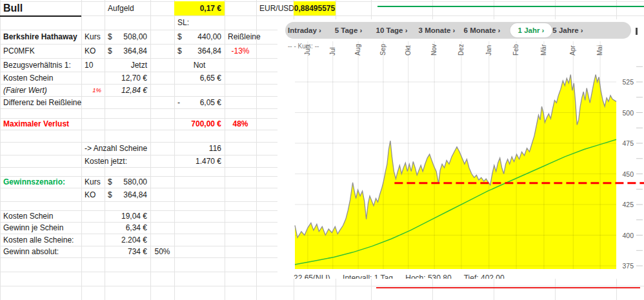 The image size is (644, 300). I want to click on cell-fairer-wert-pct: 1%, so click(93, 90).